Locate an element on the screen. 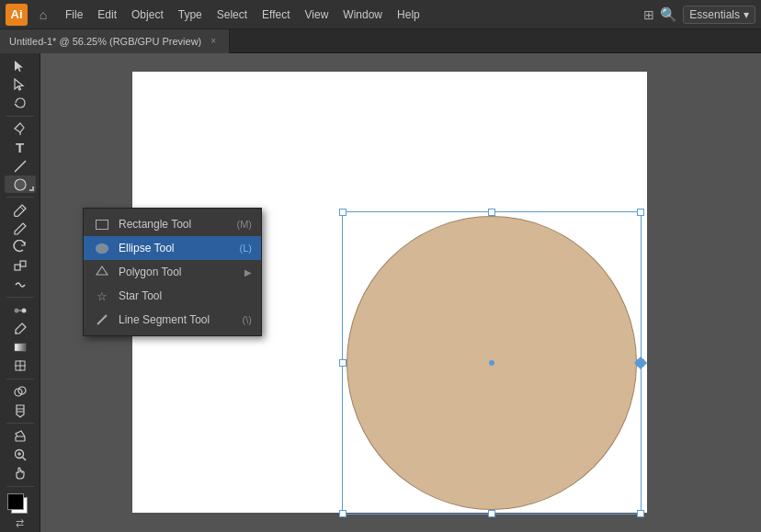  workspace-selector: Essentials ▾ is located at coordinates (719, 15).